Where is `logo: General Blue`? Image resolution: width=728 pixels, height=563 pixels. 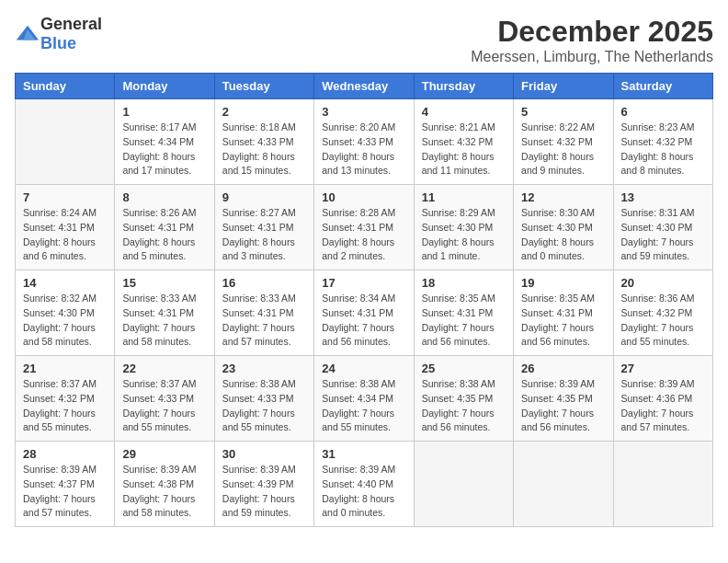
logo: General Blue is located at coordinates (59, 34).